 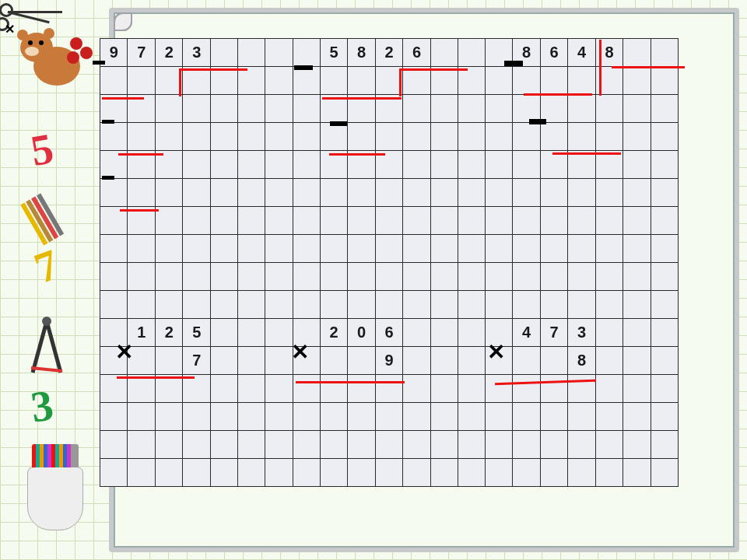 What do you see at coordinates (47, 266) in the screenshot?
I see `digit-7-icon: 7` at bounding box center [47, 266].